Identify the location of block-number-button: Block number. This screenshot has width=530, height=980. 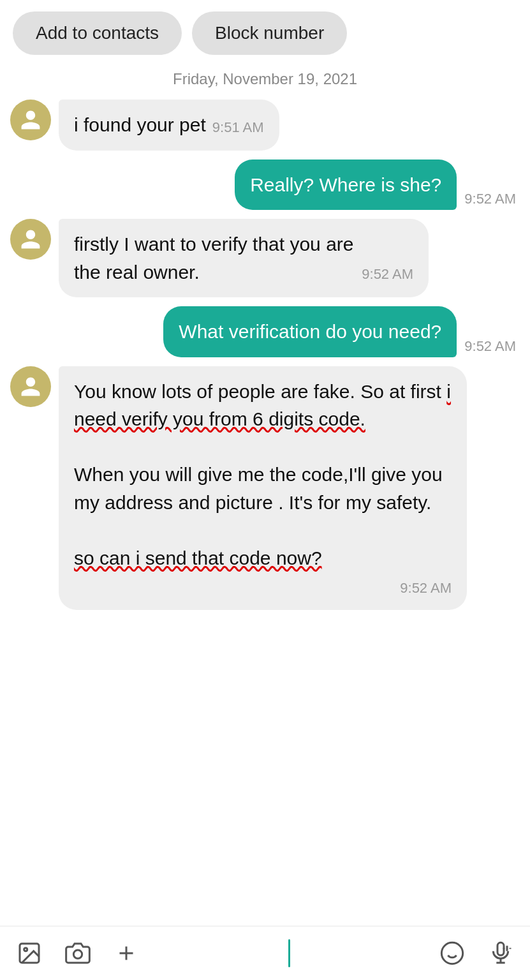
(269, 33).